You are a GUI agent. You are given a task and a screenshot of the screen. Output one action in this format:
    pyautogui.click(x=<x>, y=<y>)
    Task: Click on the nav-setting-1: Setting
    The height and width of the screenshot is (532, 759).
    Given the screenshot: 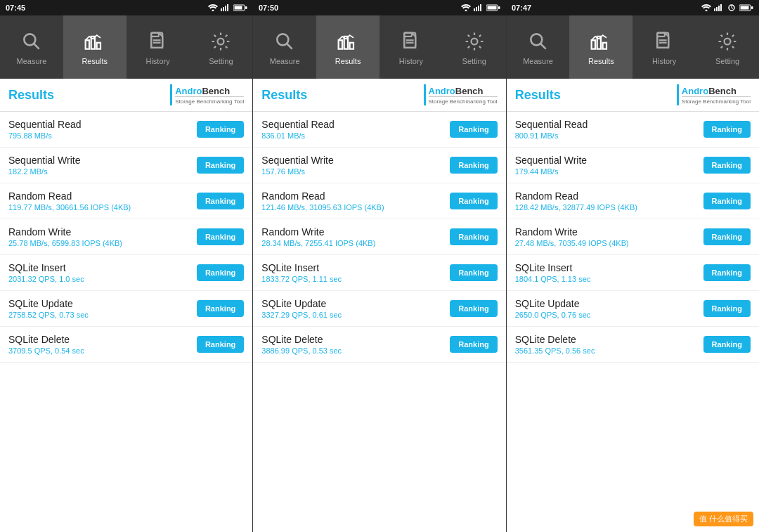 What is the action you would take?
    pyautogui.click(x=221, y=47)
    